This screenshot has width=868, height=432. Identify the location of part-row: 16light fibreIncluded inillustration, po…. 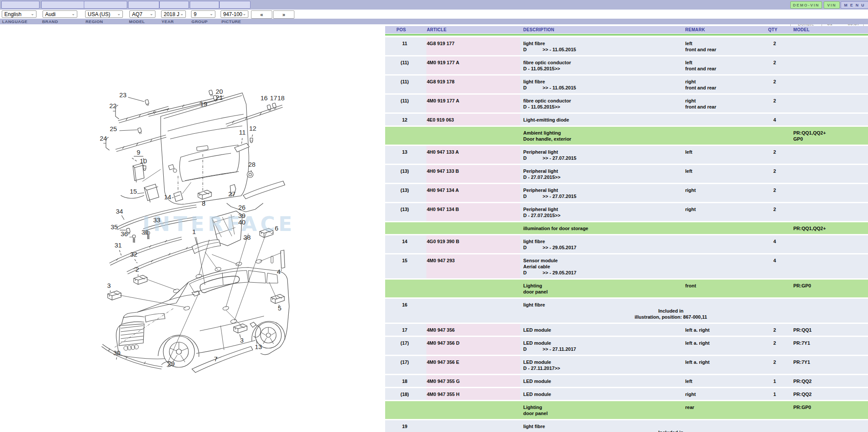
(627, 311).